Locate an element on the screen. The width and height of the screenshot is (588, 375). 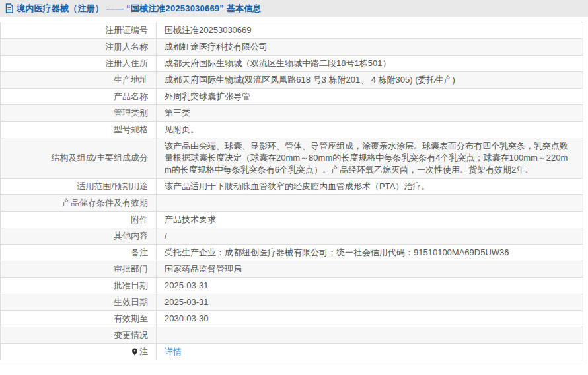
table-row: 有效期至2030-03-30 is located at coordinates (292, 319).